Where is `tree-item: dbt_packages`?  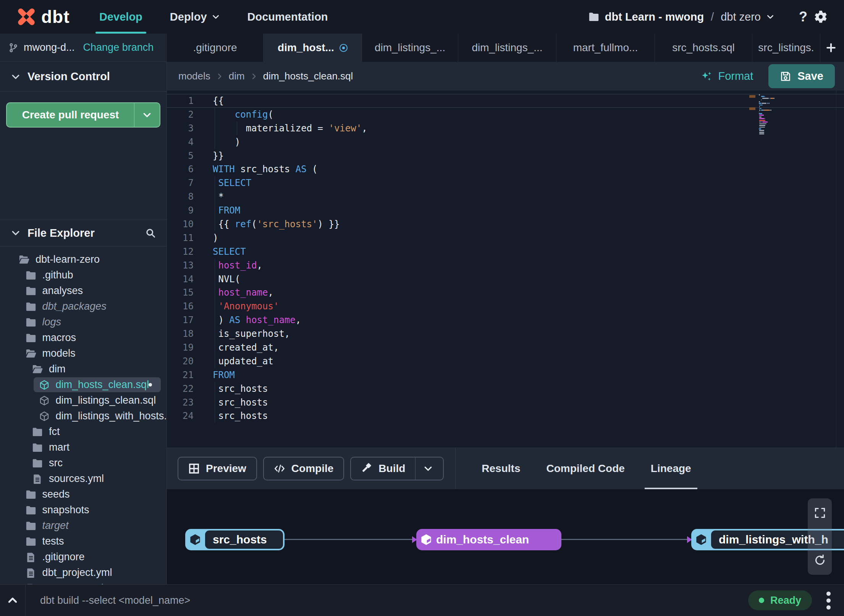 tree-item: dbt_packages is located at coordinates (83, 306).